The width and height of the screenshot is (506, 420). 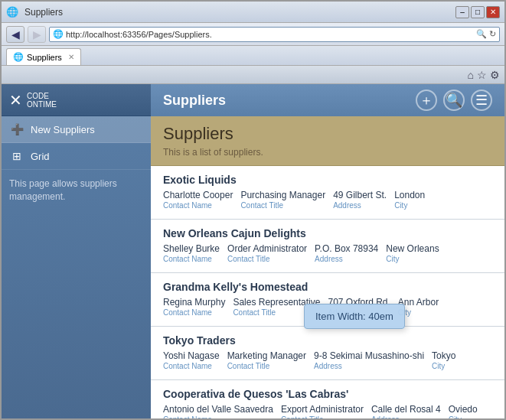 What do you see at coordinates (478, 12) in the screenshot?
I see `title-bar-controls: – □ ✕` at bounding box center [478, 12].